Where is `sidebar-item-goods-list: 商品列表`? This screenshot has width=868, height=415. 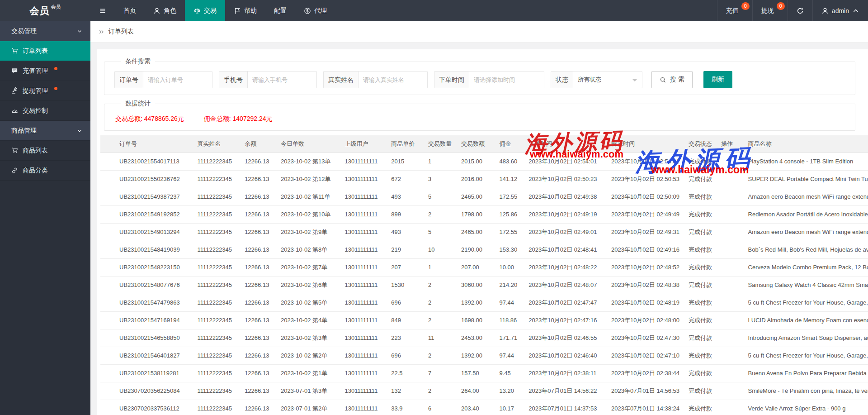
sidebar-item-goods-list: 商品列表 is located at coordinates (45, 151).